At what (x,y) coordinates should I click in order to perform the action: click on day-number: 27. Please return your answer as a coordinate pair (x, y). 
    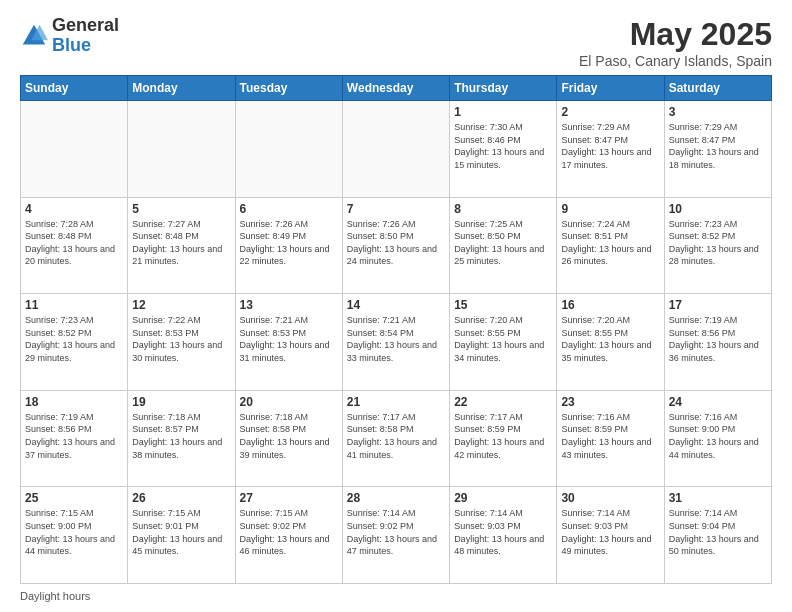
    Looking at the image, I should click on (289, 498).